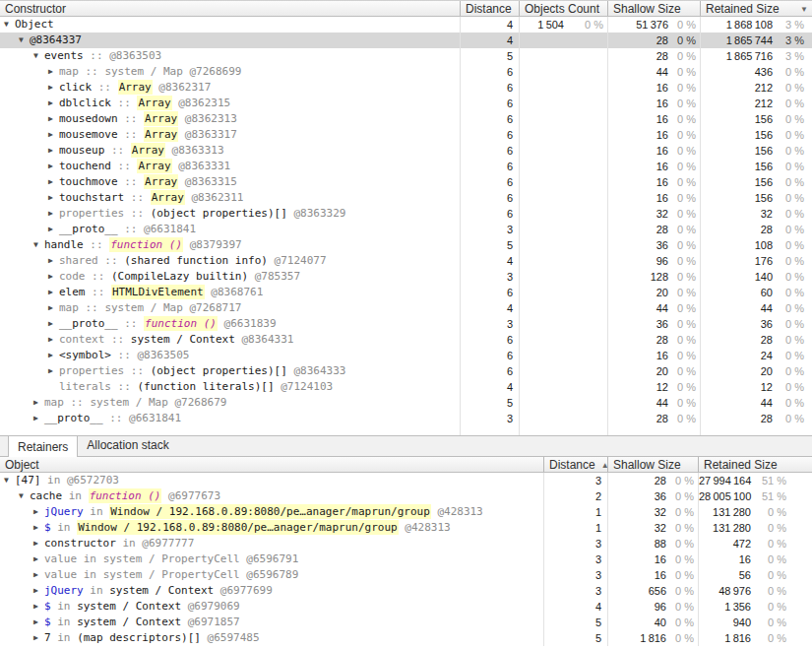  Describe the element at coordinates (406, 559) in the screenshot. I see `tree-row: ▶value in system / PropertyCell @6596791…` at that location.